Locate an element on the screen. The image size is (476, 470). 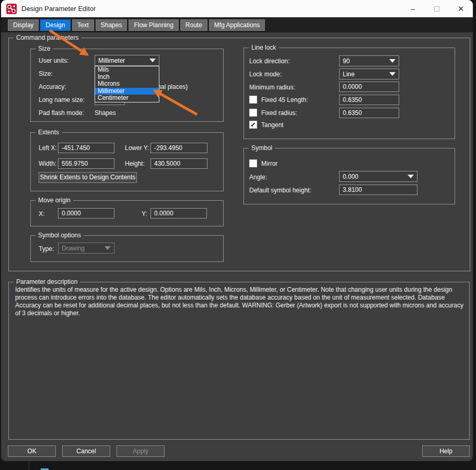
lock-direction-combo: 90 is located at coordinates (369, 61).